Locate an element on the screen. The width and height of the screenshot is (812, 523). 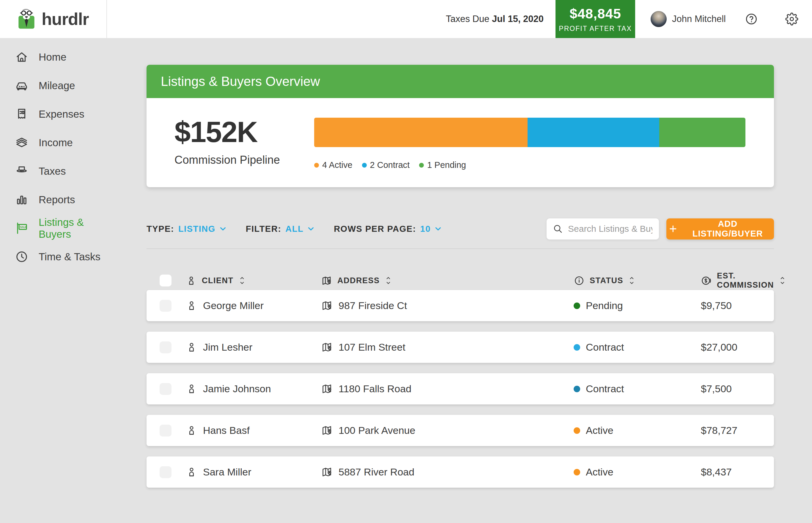
toolbar-divider is located at coordinates (460, 249).